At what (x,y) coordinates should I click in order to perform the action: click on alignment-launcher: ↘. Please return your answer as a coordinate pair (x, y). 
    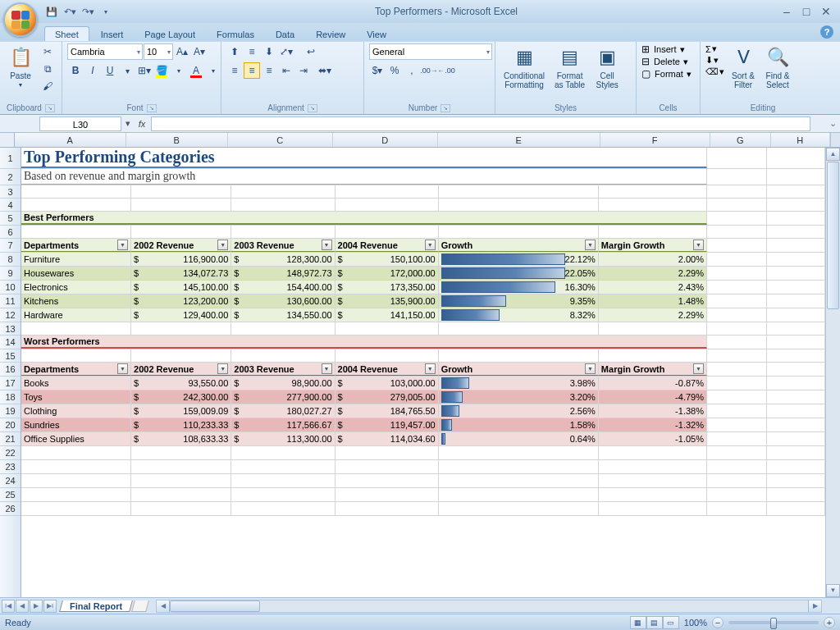
    Looking at the image, I should click on (313, 108).